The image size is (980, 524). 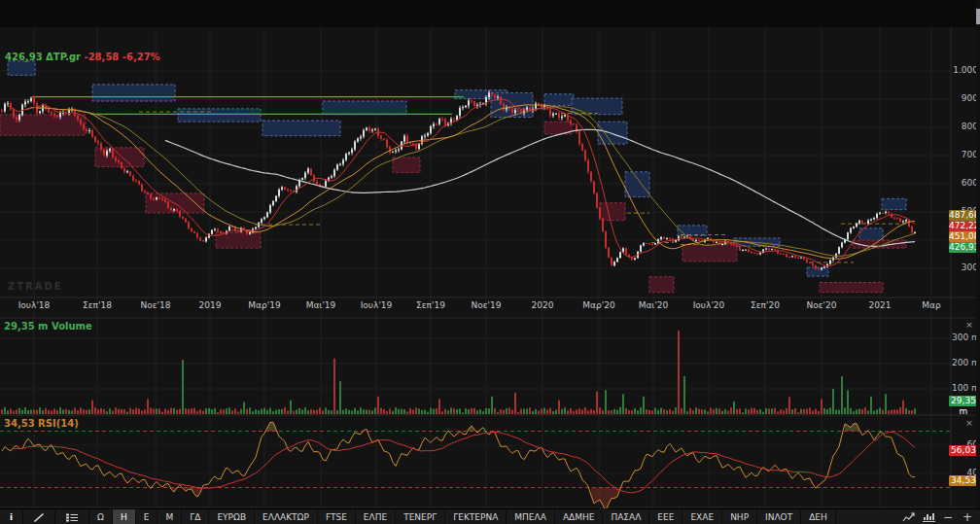 I want to click on toolbar-button-ftse: FTSE, so click(x=336, y=517).